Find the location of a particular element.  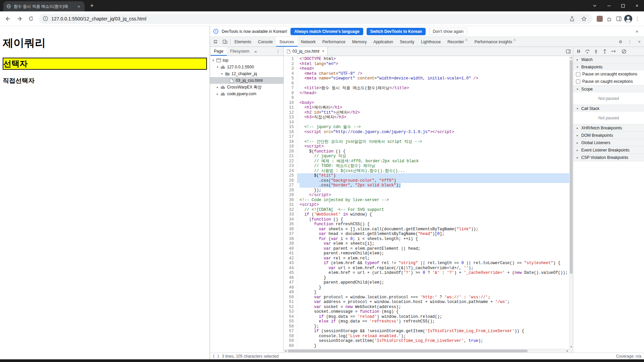

pause-script-icon is located at coordinates (579, 51).